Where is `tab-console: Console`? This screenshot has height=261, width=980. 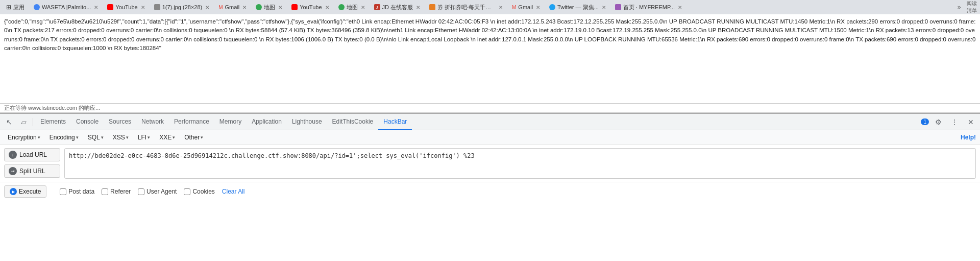
tab-console: Console is located at coordinates (87, 122).